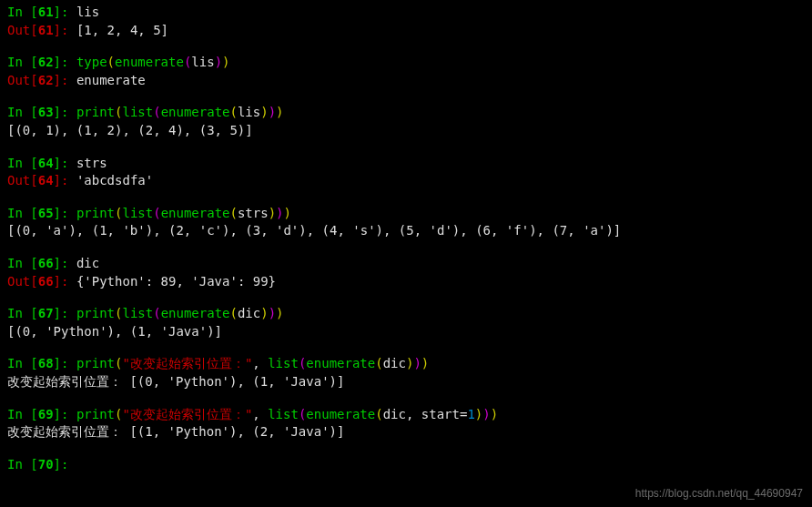 The width and height of the screenshot is (812, 507). What do you see at coordinates (406, 71) in the screenshot?
I see `ipython-cell-62: In [62]: type(enumerate(lis)) Out[62]: e…` at bounding box center [406, 71].